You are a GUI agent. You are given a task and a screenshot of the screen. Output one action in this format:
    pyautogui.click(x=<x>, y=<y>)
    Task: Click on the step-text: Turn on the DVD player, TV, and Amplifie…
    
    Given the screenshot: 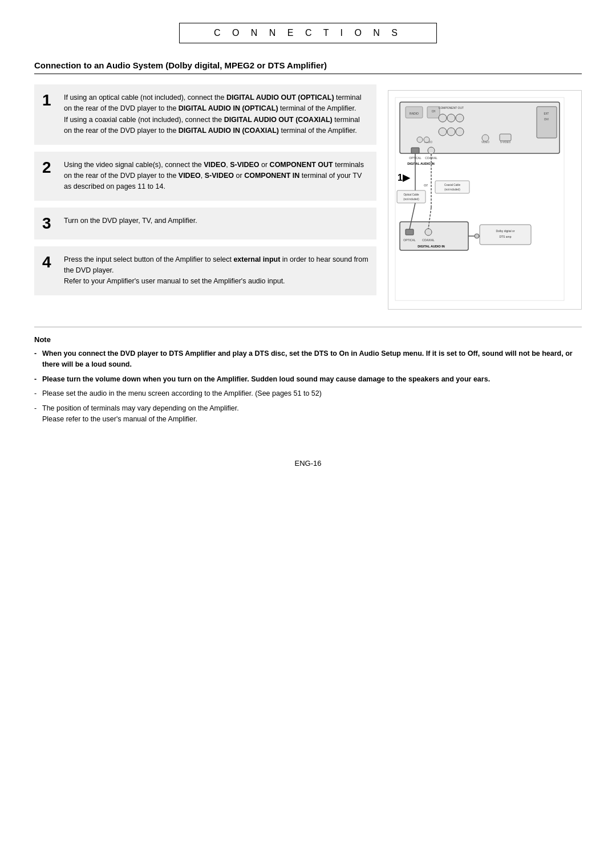 What is the action you would take?
    pyautogui.click(x=131, y=221)
    